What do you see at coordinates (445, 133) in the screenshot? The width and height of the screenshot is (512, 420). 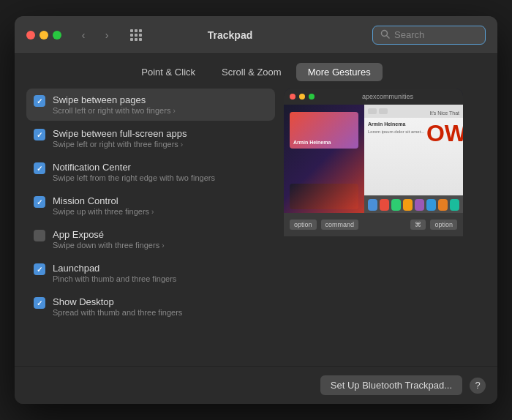 I see `screen-big-letter: OW` at bounding box center [445, 133].